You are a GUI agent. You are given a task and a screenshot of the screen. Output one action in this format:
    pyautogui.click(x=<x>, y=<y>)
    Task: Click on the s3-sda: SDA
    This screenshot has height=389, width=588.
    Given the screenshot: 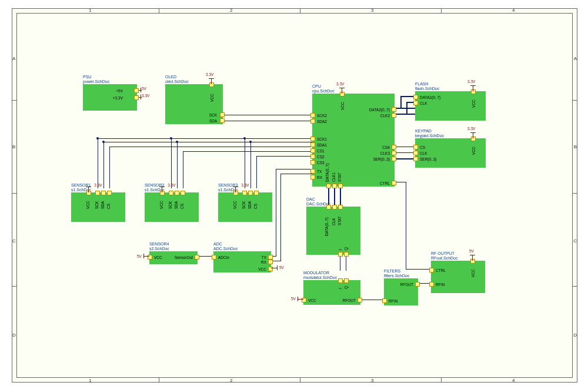 What is the action you would take?
    pyautogui.click(x=249, y=203)
    